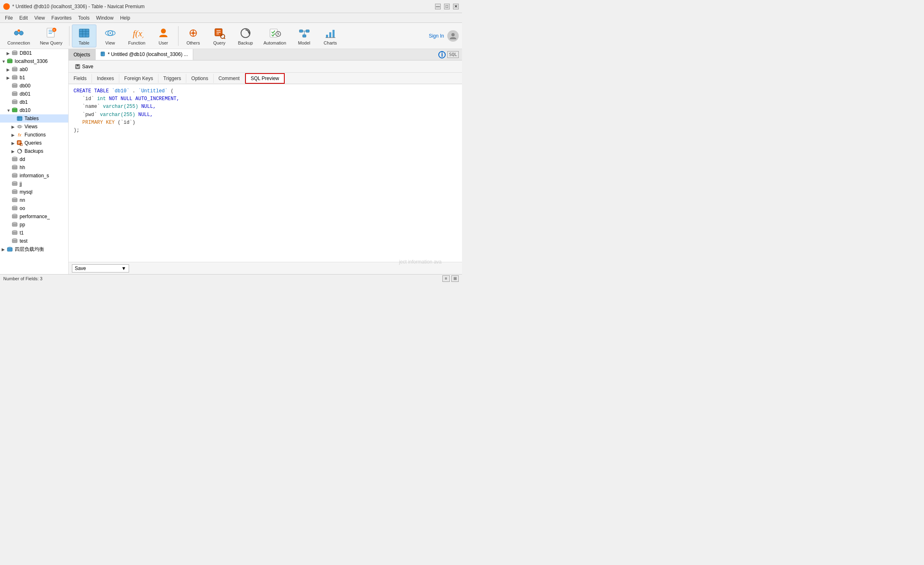  What do you see at coordinates (34, 225) in the screenshot?
I see `sidebar-item-pp: pp` at bounding box center [34, 225].